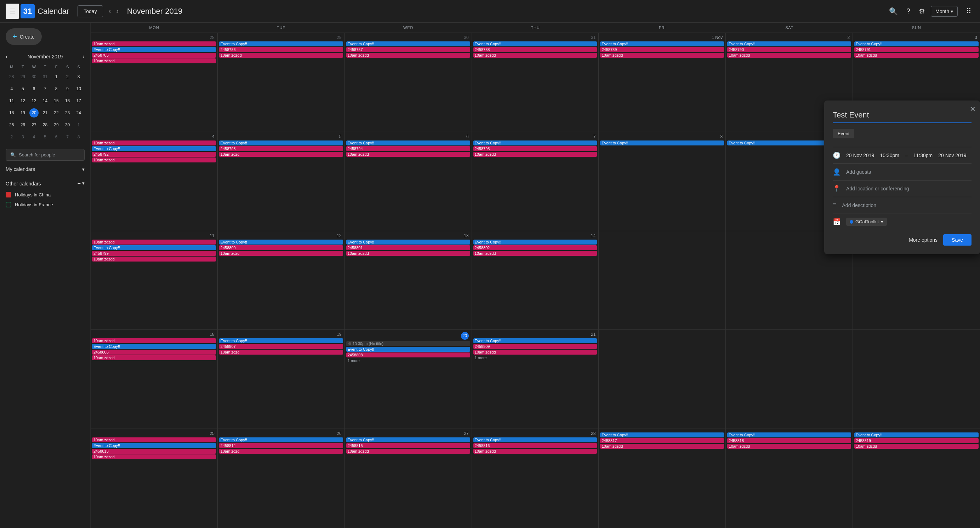 The width and height of the screenshot is (980, 528). What do you see at coordinates (12, 11) in the screenshot?
I see `hamburger-button: ☰` at bounding box center [12, 11].